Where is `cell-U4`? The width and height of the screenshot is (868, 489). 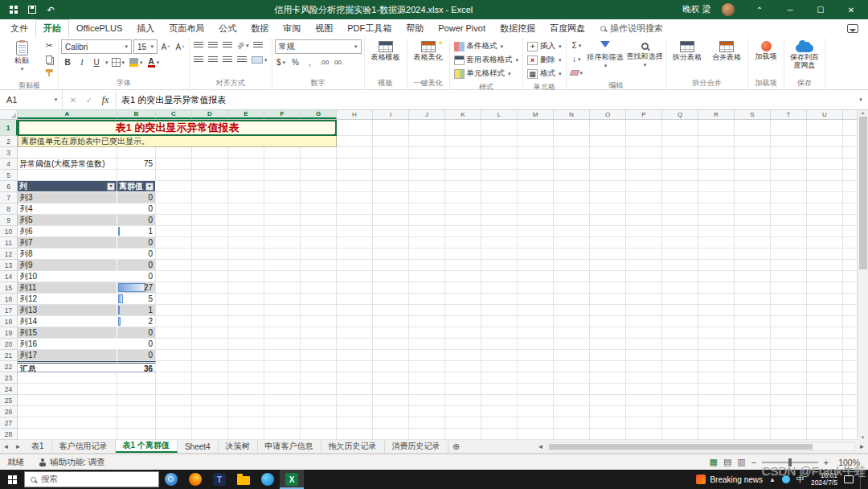 cell-U4 is located at coordinates (825, 164).